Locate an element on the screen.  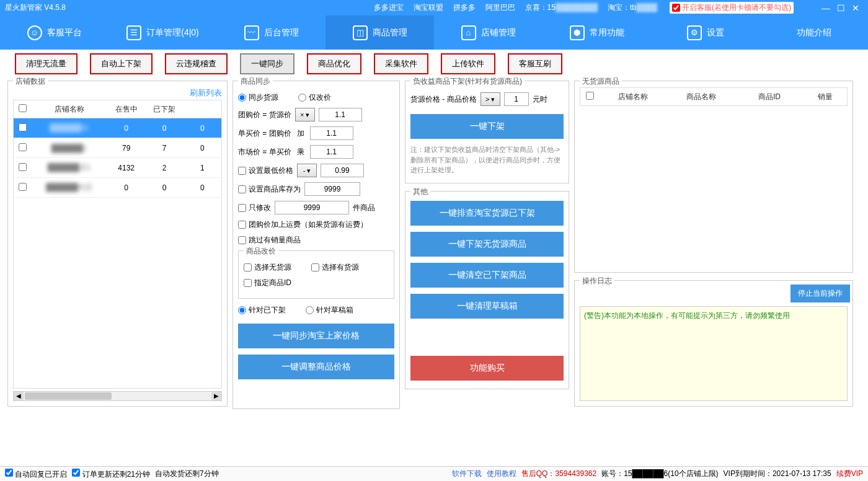
stock-checkbox: 设置商品库存为 is located at coordinates (269, 190).